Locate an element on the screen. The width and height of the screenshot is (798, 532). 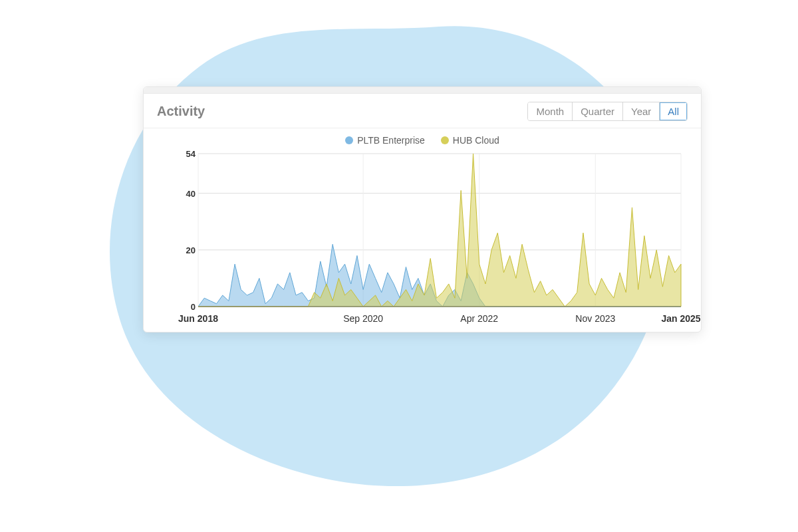
range-year-button: Year is located at coordinates (641, 112).